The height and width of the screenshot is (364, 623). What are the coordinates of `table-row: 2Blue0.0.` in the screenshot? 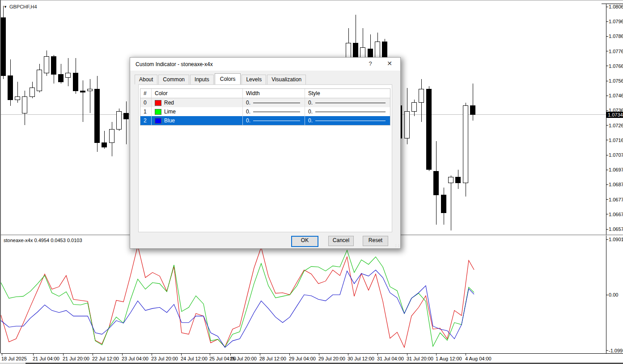 It's located at (265, 121).